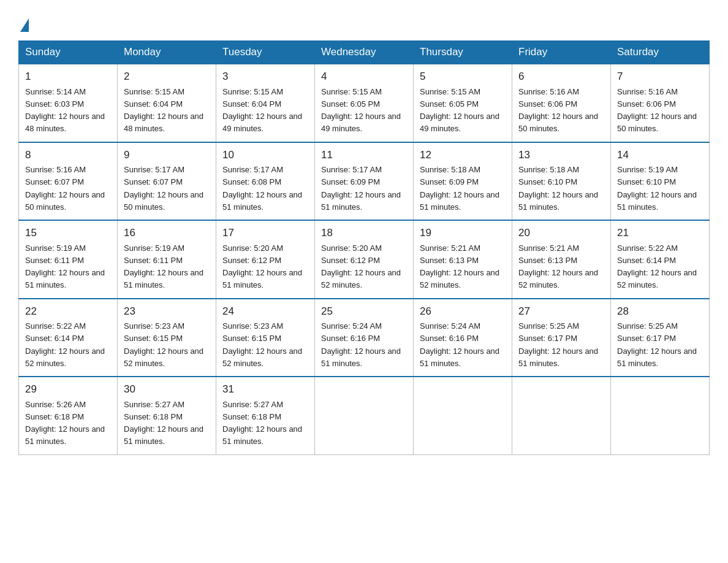 The image size is (728, 563). What do you see at coordinates (68, 155) in the screenshot?
I see `day-number: 8` at bounding box center [68, 155].